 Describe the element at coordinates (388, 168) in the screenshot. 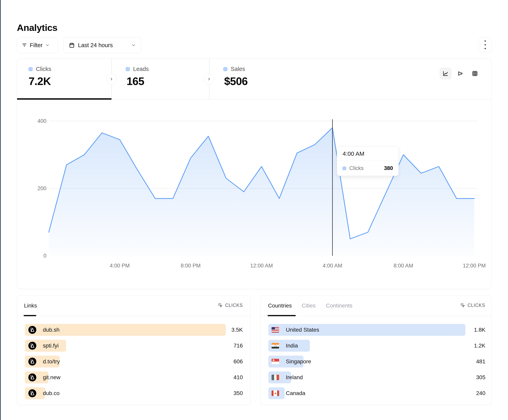

I see `tooltip-value: 380` at that location.